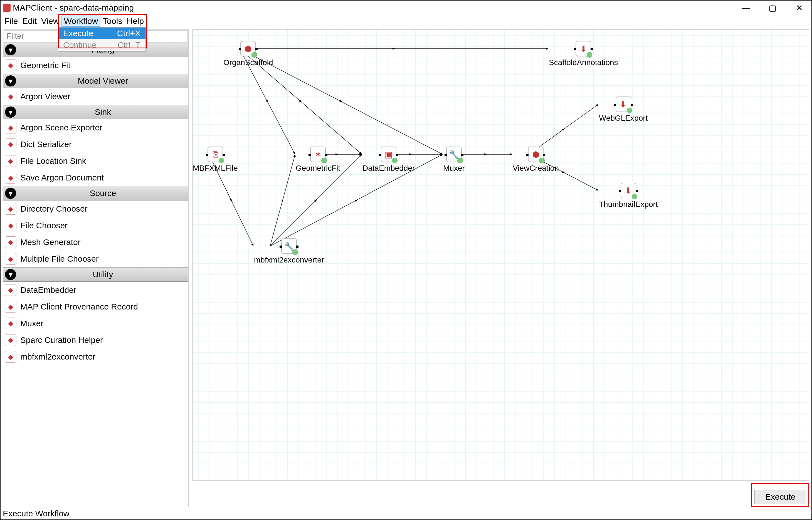 This screenshot has width=812, height=520. I want to click on menubar: FileEditViewWorkflowToolsHelpExecuteCtrl…, so click(406, 21).